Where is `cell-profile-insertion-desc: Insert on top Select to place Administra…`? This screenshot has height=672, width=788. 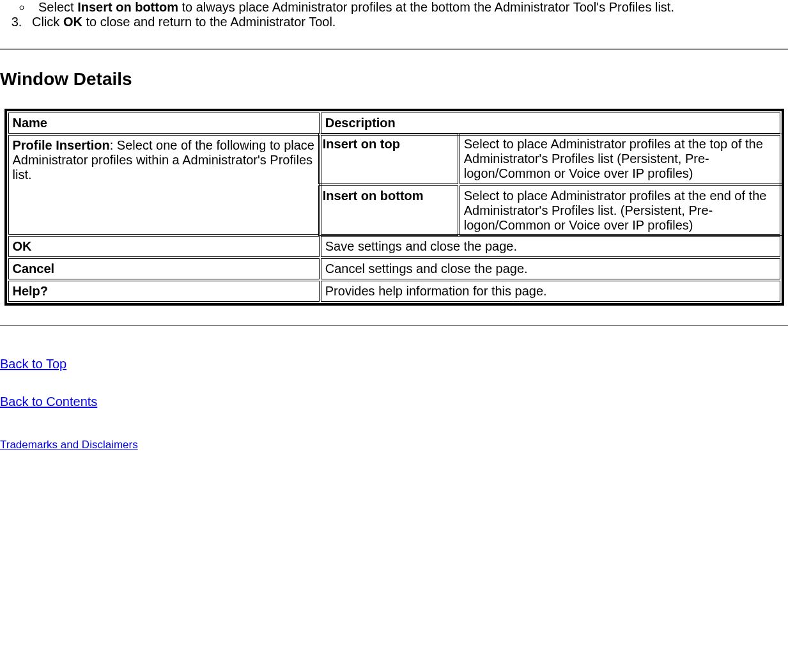 cell-profile-insertion-desc: Insert on top Select to place Administra… is located at coordinates (551, 185).